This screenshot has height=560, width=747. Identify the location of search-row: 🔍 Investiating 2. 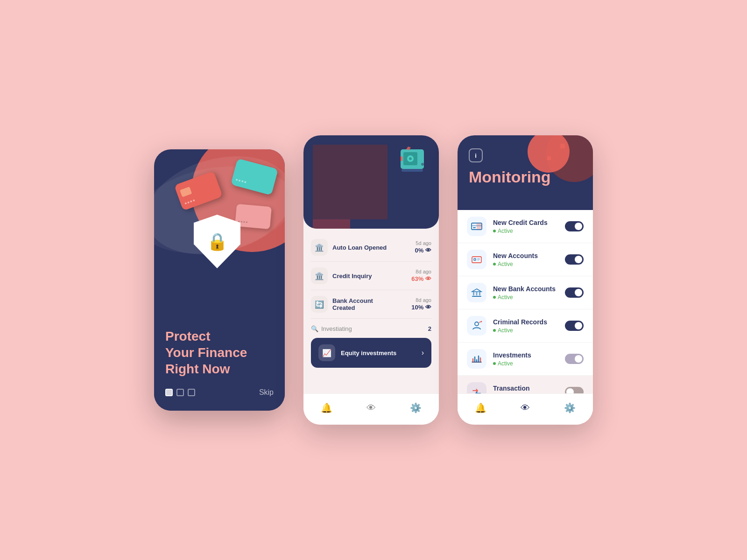
(371, 329).